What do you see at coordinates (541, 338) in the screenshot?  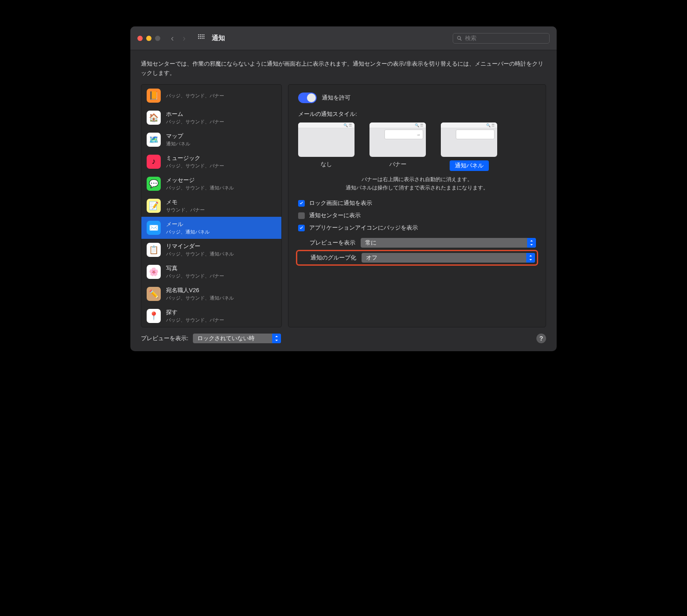 I see `help-button: ?` at bounding box center [541, 338].